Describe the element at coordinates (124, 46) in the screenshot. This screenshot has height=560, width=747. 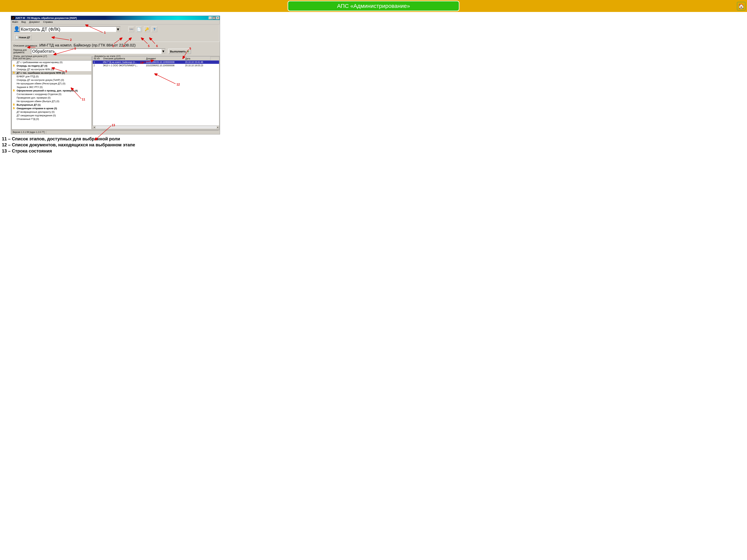
I see `annot-4: 4` at that location.